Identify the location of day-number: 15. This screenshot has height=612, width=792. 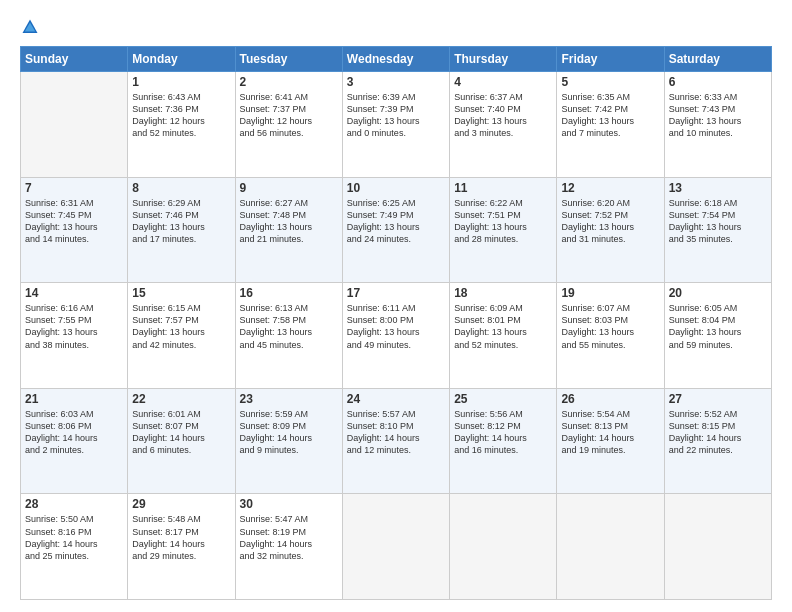
(181, 293).